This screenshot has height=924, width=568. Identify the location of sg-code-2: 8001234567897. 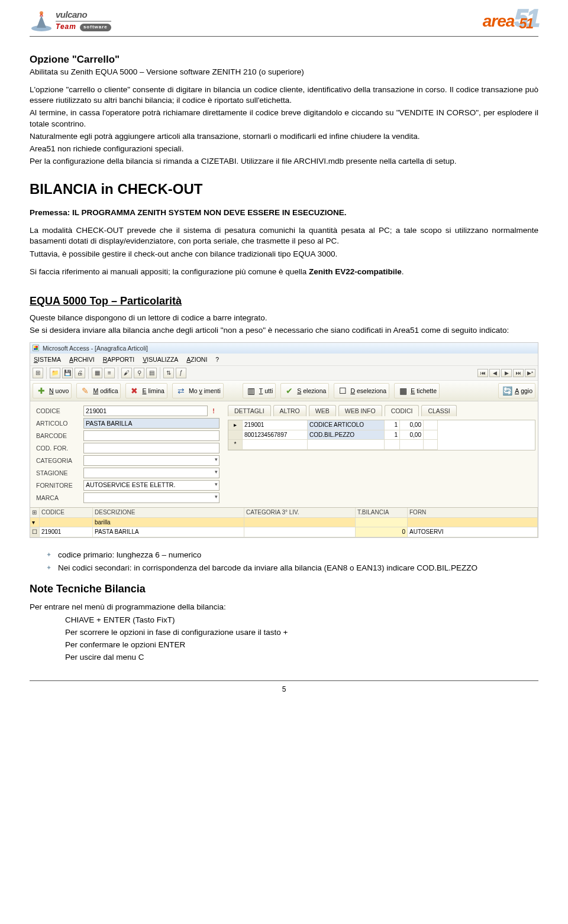
(275, 435).